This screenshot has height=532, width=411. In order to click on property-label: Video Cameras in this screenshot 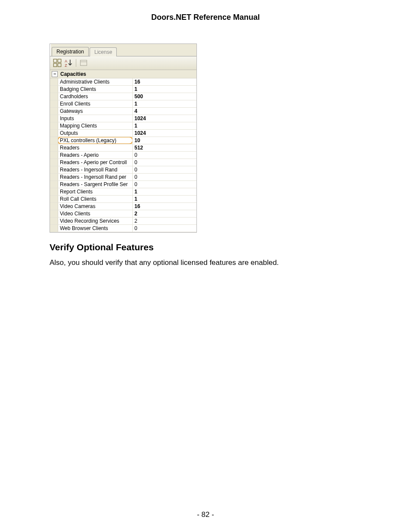, I will do `click(96, 206)`.